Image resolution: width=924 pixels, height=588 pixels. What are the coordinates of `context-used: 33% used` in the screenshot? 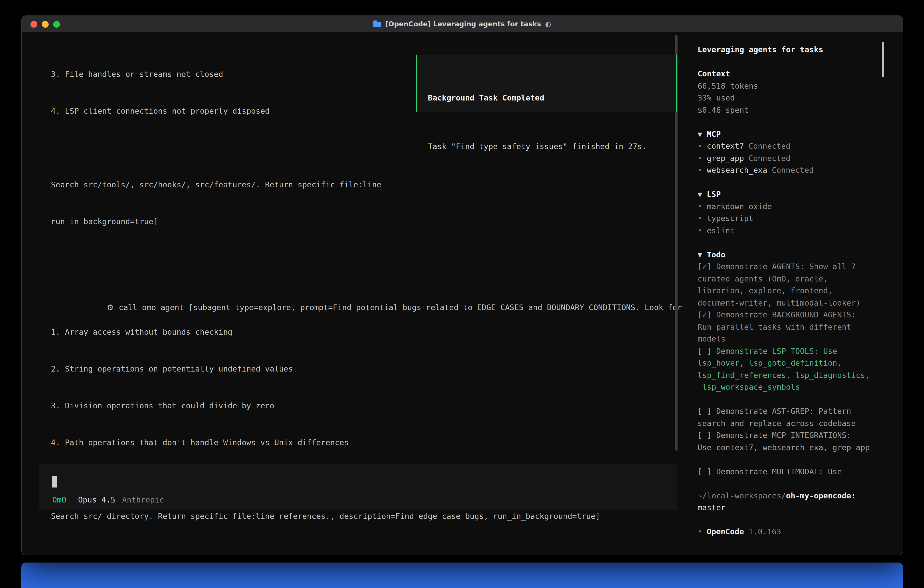 It's located at (791, 98).